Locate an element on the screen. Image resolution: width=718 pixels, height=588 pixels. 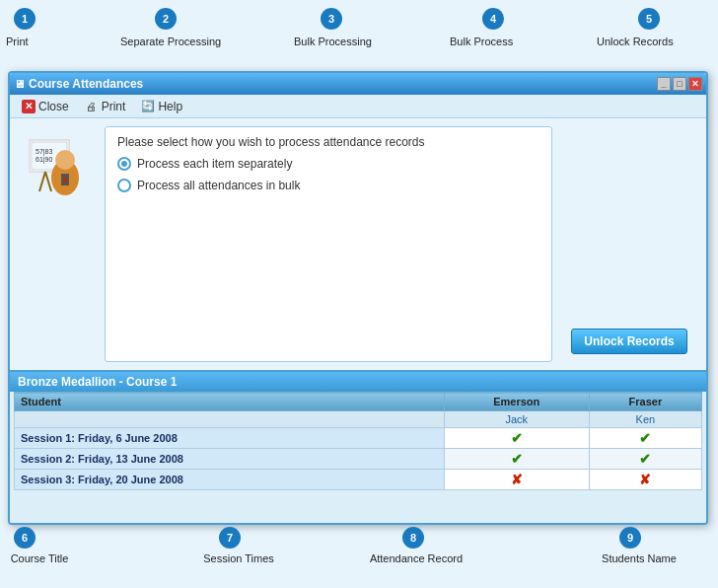
maximize-button: □ is located at coordinates (680, 84).